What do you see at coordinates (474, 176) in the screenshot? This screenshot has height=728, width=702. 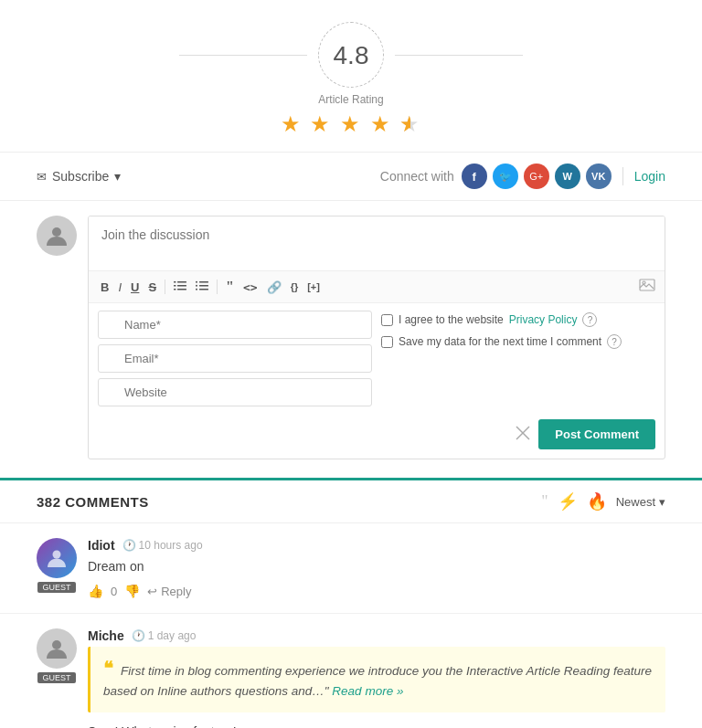 I see `facebook-icon: f` at bounding box center [474, 176].